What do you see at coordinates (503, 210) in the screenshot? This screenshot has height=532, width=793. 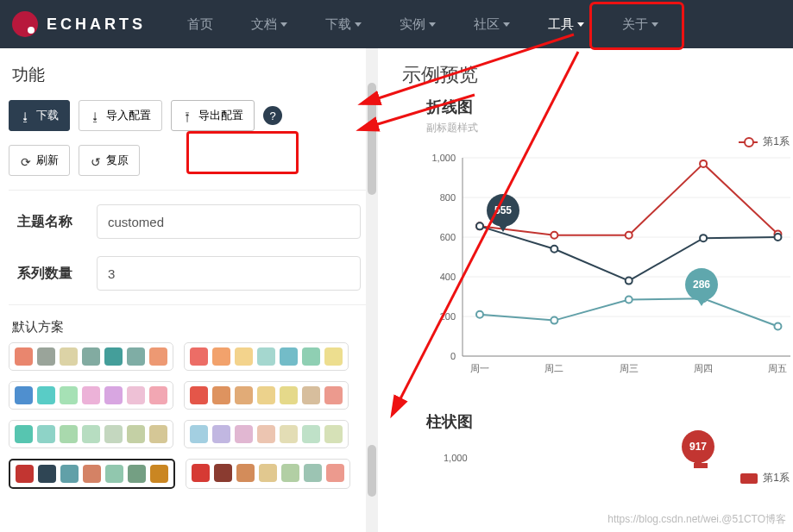 I see `marker-pin-555: 555` at bounding box center [503, 210].